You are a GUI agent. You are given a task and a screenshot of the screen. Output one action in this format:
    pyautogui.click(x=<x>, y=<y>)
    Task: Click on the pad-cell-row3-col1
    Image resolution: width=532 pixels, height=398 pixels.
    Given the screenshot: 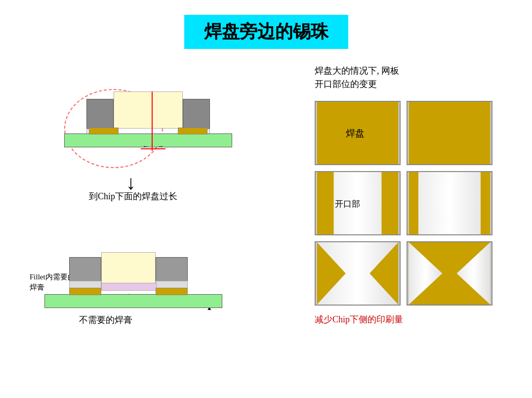 What is the action you would take?
    pyautogui.click(x=358, y=273)
    